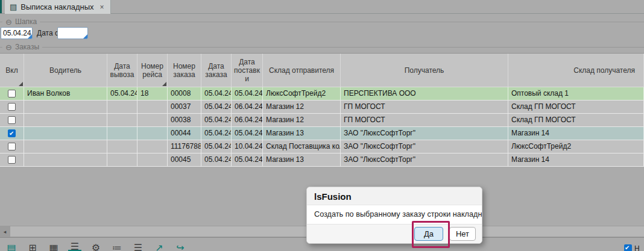 The image size is (644, 251). What do you see at coordinates (11, 246) in the screenshot?
I see `group-change-icon: ▤` at bounding box center [11, 246].